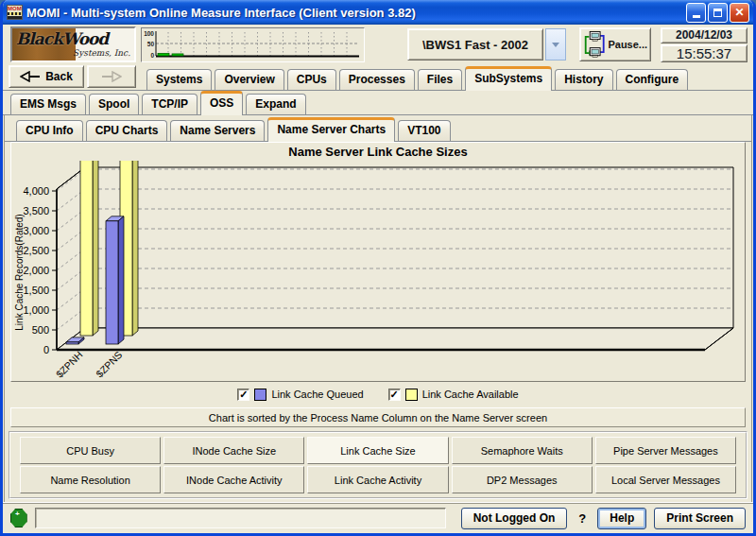 This screenshot has width=756, height=536. What do you see at coordinates (112, 77) in the screenshot?
I see `forward-arrow-icon` at bounding box center [112, 77].